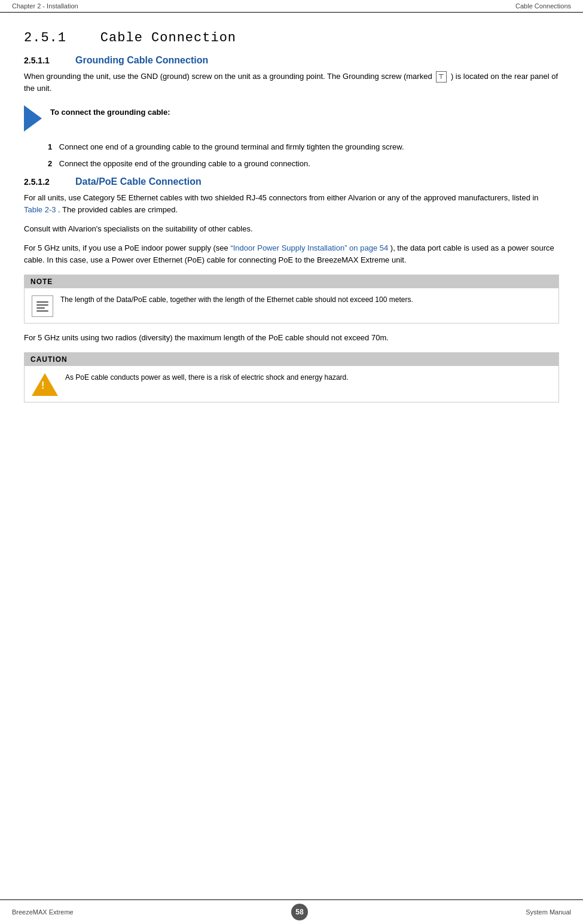 The width and height of the screenshot is (583, 924). Describe the element at coordinates (292, 338) in the screenshot. I see `poe-body-text-4: For 5 GHz units using two radios (divers…` at that location.